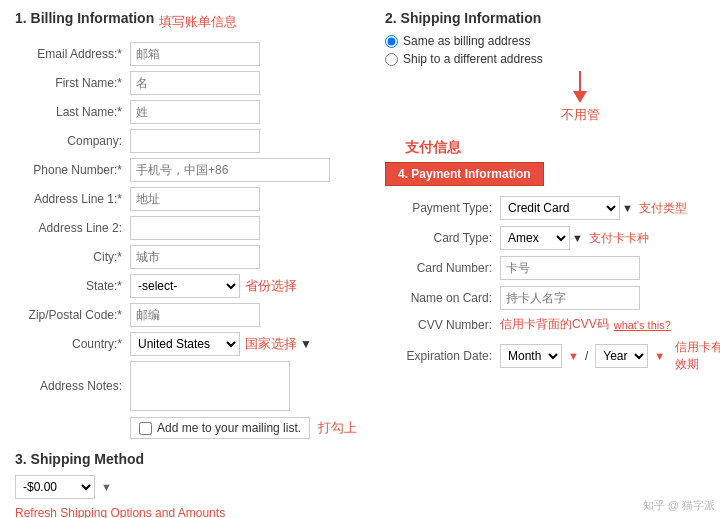  Describe the element at coordinates (392, 42) in the screenshot. I see `same-address-radio` at that location.